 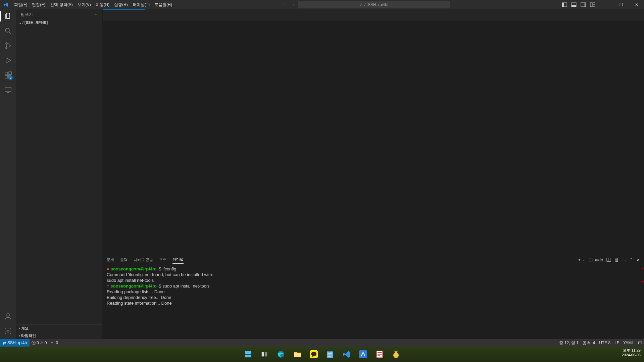 I want to click on status-indentation: 공백: 4, so click(x=589, y=343).